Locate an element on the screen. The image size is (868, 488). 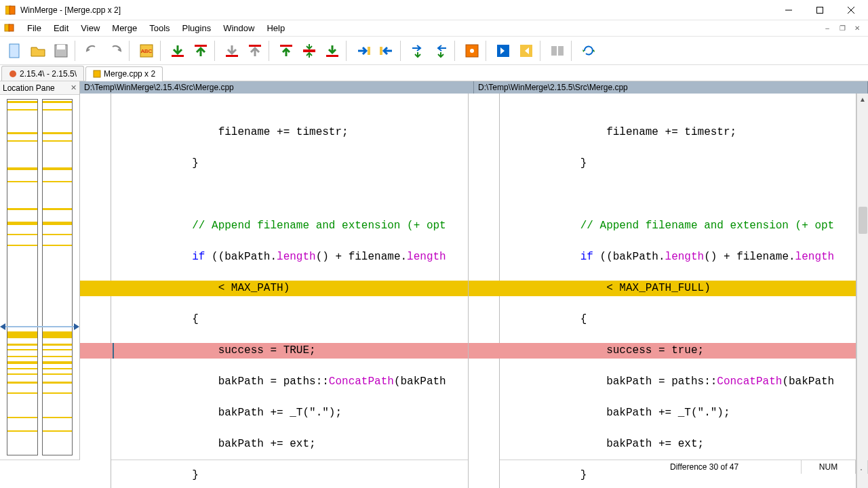
all-right-button is located at coordinates (503, 51).